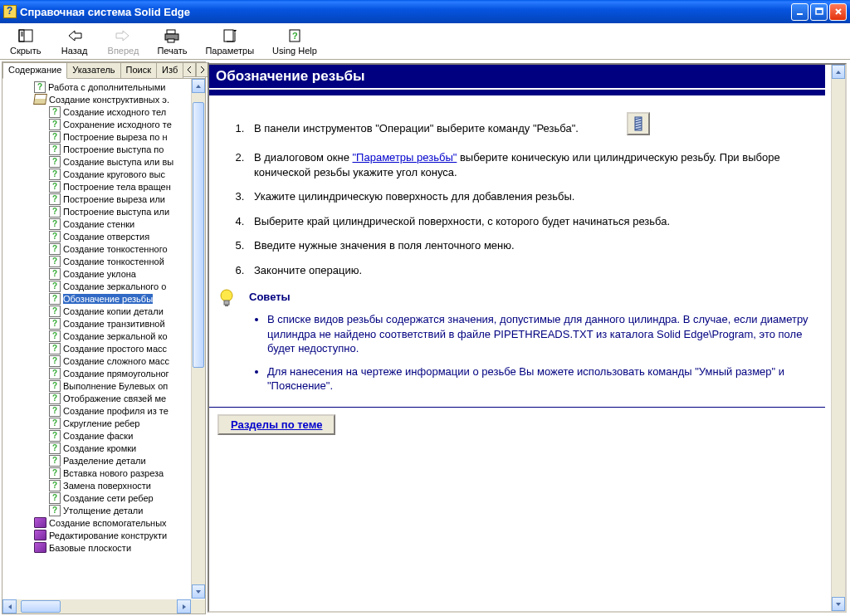  What do you see at coordinates (838, 338) in the screenshot?
I see `content-vertical-scrollbar` at bounding box center [838, 338].